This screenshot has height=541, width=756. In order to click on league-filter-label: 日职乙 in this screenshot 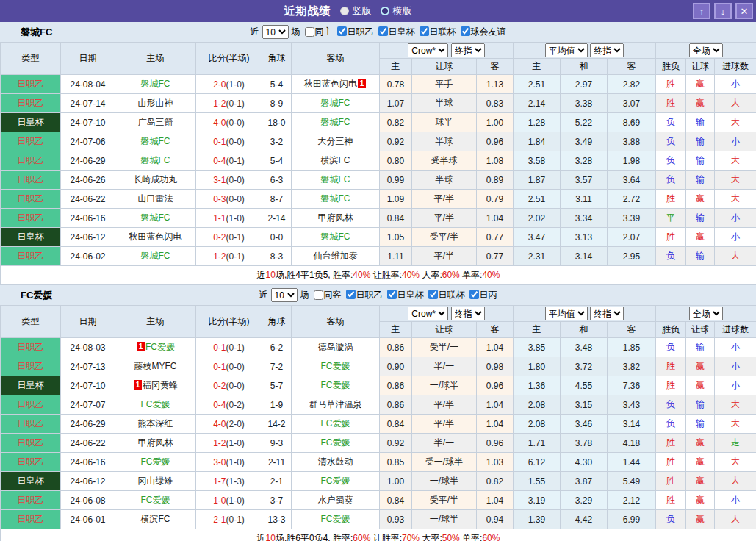, I will do `click(361, 32)`.